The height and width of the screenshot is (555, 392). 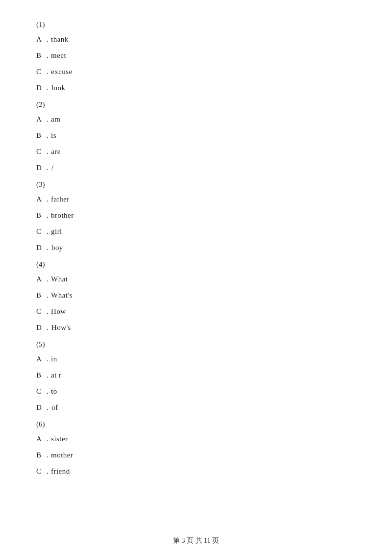 I want to click on question-3-option-b: B ．brother, so click(x=196, y=216).